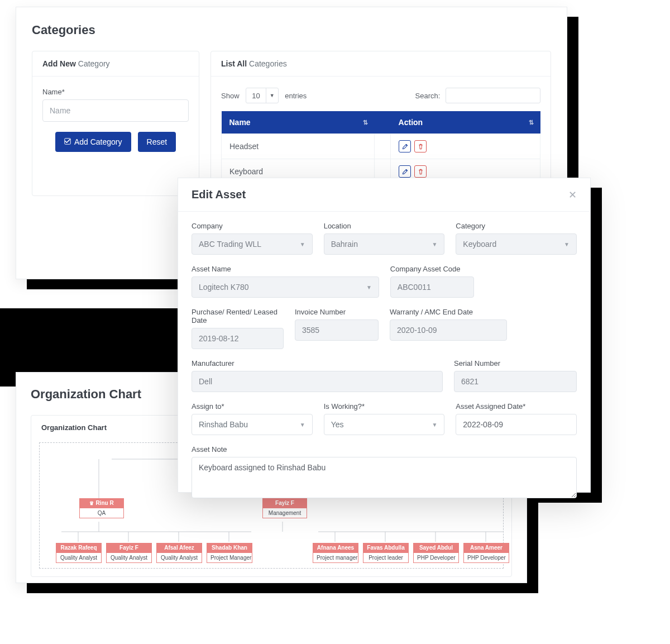 This screenshot has width=670, height=644. What do you see at coordinates (116, 92) in the screenshot?
I see `name-label: Name*` at bounding box center [116, 92].